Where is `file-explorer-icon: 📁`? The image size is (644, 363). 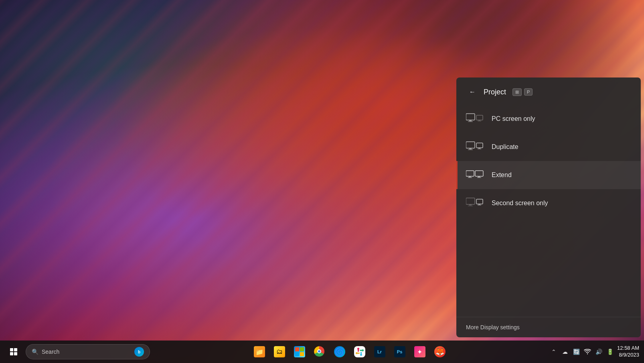 file-explorer-icon: 📁 is located at coordinates (259, 352).